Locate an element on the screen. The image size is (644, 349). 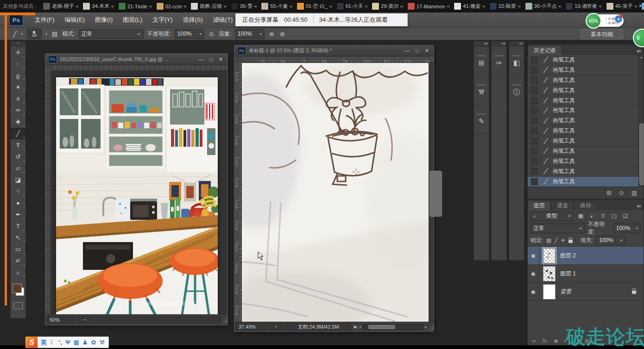
filter-type-icon: T is located at coordinates (603, 216).